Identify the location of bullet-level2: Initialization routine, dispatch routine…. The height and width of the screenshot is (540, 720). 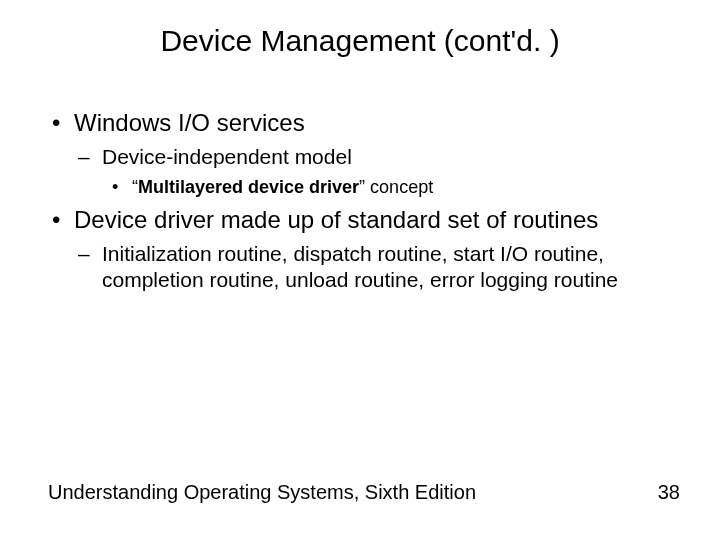
(364, 268).